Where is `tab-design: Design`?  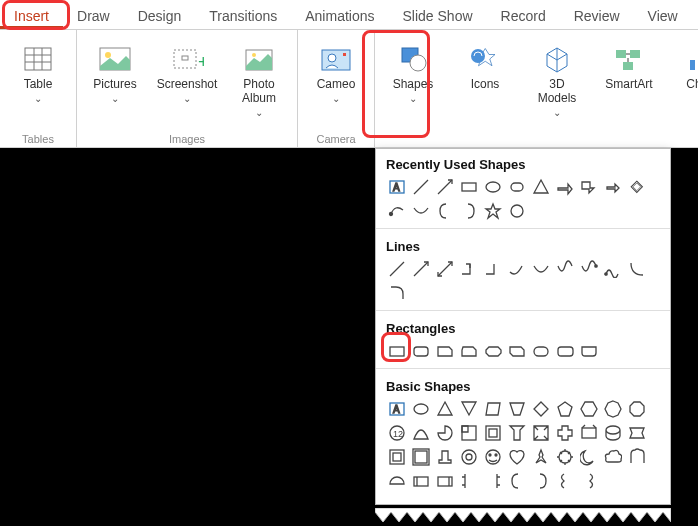
tab-design: Design is located at coordinates (160, 16).